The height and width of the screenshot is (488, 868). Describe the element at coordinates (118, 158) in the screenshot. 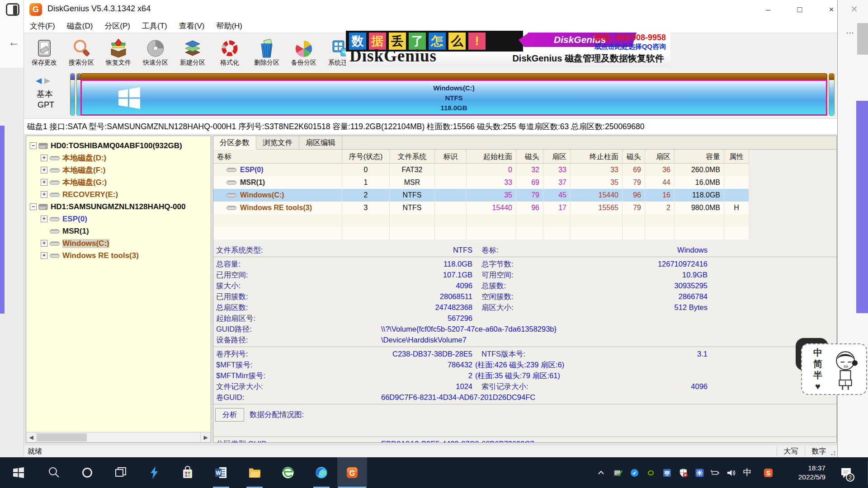

I see `tree-item-1: +本地磁盘(D:)` at that location.